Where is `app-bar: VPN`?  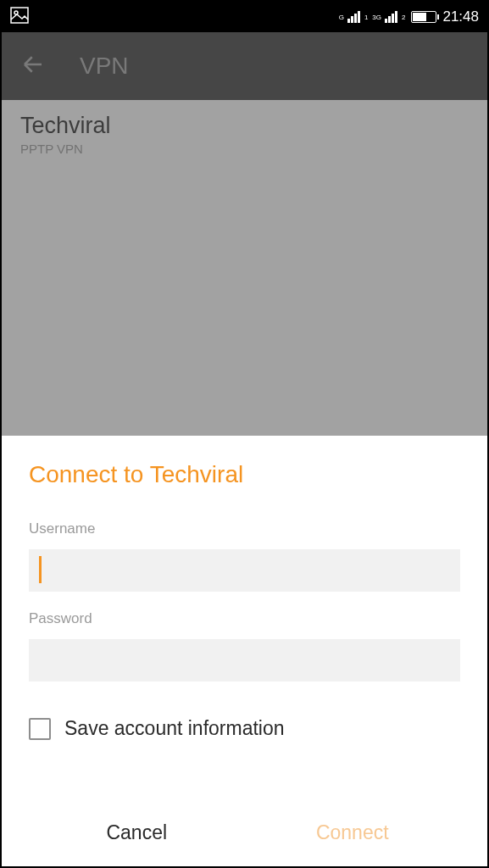 app-bar: VPN is located at coordinates (244, 66).